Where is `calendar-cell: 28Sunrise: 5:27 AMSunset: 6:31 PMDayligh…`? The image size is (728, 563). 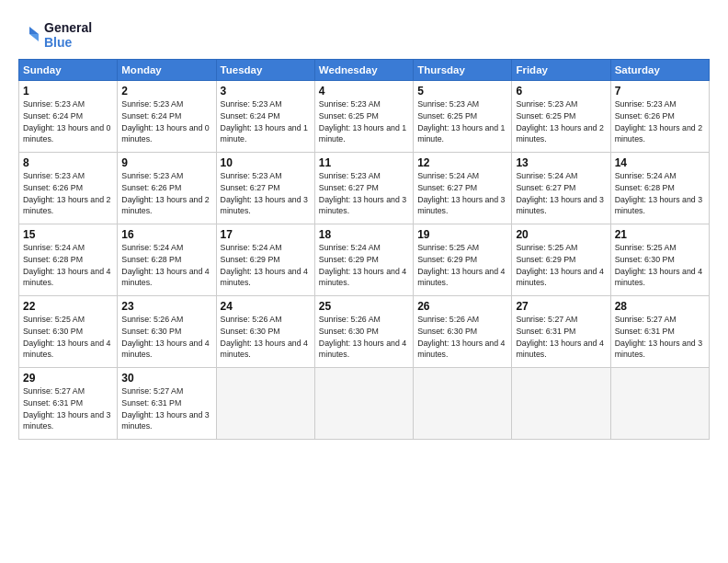
calendar-cell: 28Sunrise: 5:27 AMSunset: 6:31 PMDayligh… is located at coordinates (660, 332).